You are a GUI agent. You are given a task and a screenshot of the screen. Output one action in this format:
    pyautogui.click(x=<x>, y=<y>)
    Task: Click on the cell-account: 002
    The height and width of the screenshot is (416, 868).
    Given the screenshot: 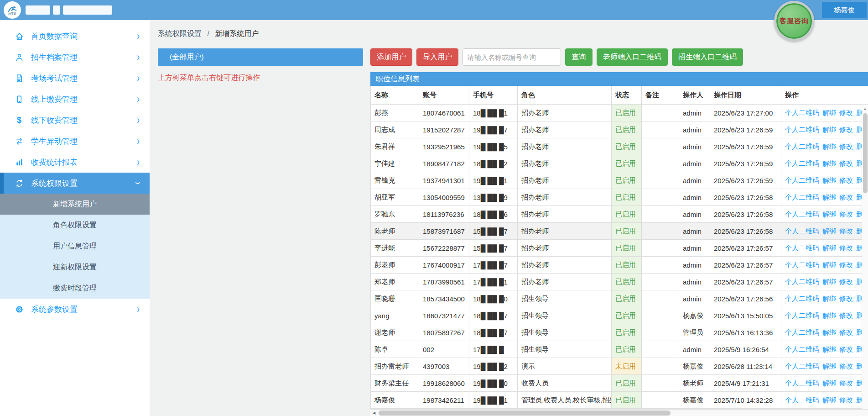 What is the action you would take?
    pyautogui.click(x=444, y=350)
    